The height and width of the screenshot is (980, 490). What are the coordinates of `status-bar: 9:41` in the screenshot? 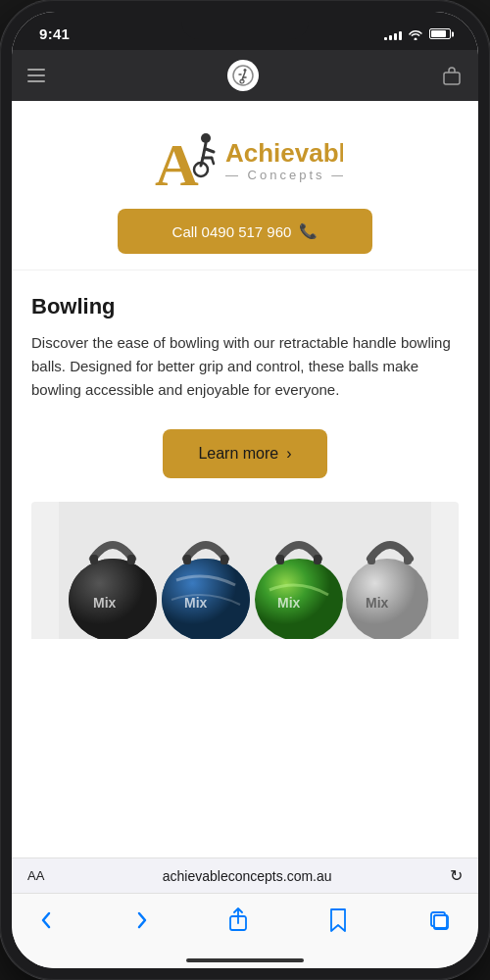 It's located at (245, 31).